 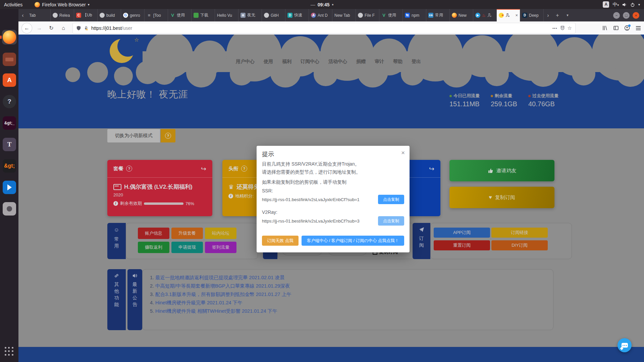 What do you see at coordinates (415, 15) in the screenshot?
I see `tab-16: 知npm` at bounding box center [415, 15].